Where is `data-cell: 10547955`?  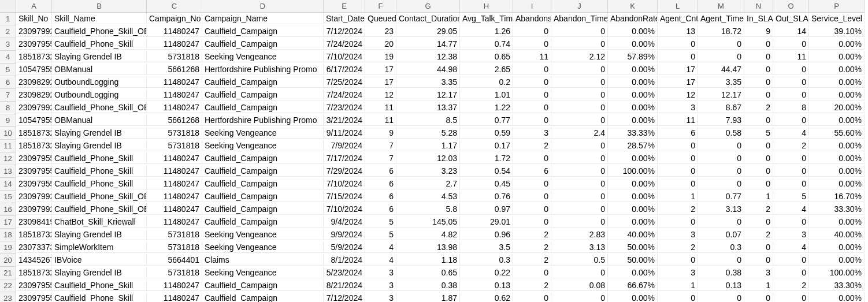 data-cell: 10547955 is located at coordinates (34, 120).